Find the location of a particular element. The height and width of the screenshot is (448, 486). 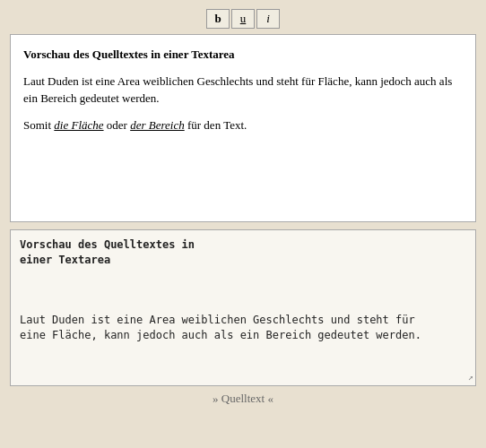

preview-paragraph1: Laut Duden ist eine Area weiblichen Gesc… is located at coordinates (243, 90).